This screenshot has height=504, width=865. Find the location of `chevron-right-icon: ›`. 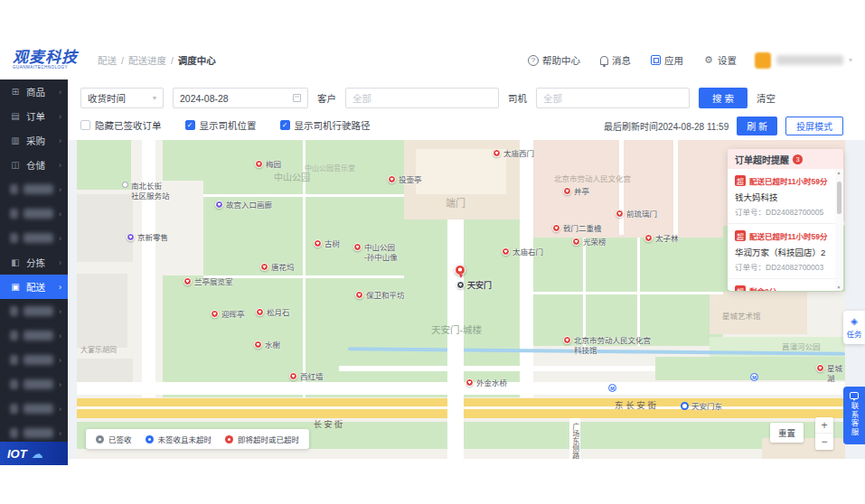

chevron-right-icon: › is located at coordinates (60, 434).